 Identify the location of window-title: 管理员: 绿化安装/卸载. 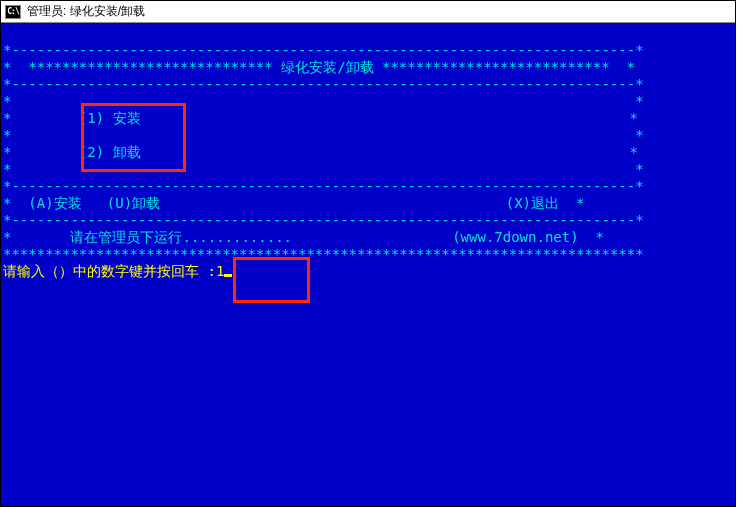
(86, 12).